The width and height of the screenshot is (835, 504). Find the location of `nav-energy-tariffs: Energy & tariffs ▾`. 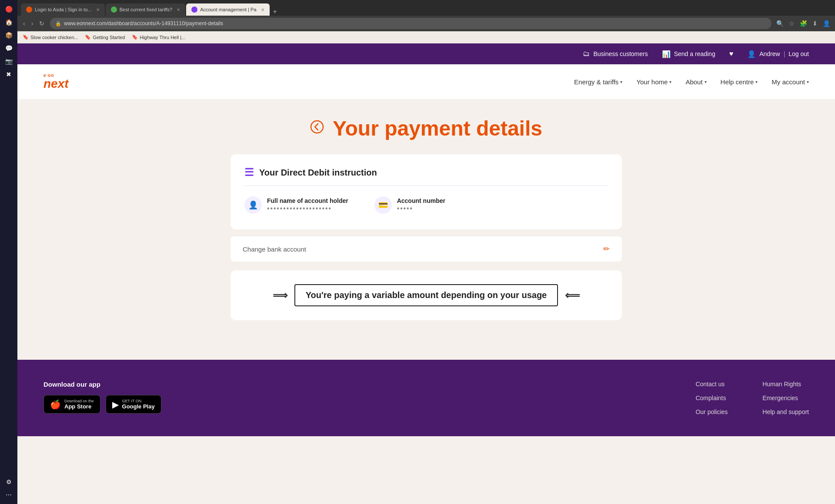

nav-energy-tariffs: Energy & tariffs ▾ is located at coordinates (598, 82).